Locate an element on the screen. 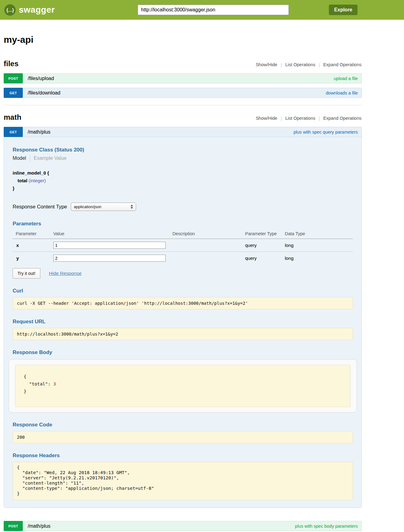 The width and height of the screenshot is (404, 532). section-divider is located at coordinates (183, 105).